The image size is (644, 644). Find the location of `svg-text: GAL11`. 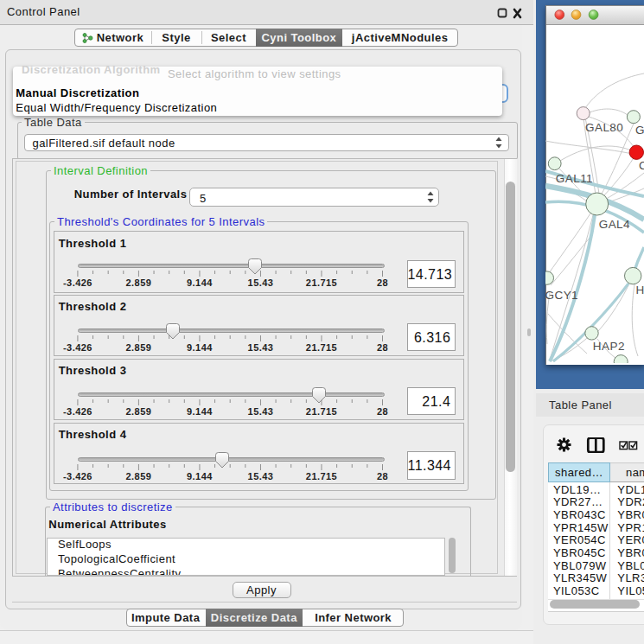

svg-text: GAL11 is located at coordinates (574, 178).